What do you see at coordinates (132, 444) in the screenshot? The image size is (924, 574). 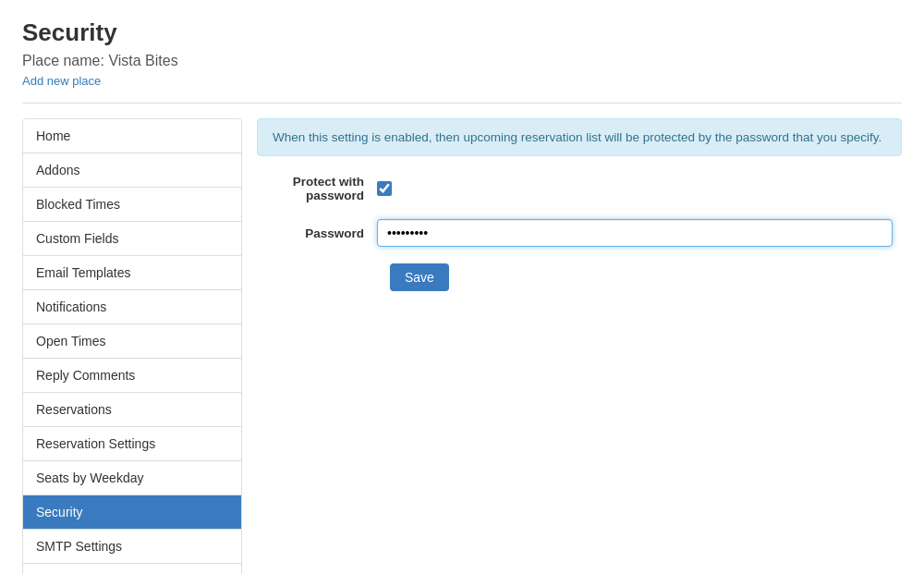 I see `sidebar-item-reservation-settings: Reservation Settings` at bounding box center [132, 444].